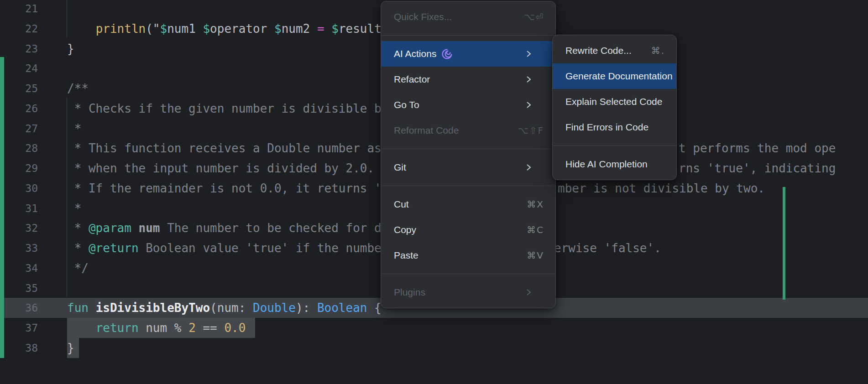  Describe the element at coordinates (228, 109) in the screenshot. I see `code-token: * Checks if the given number is divisibl…` at that location.